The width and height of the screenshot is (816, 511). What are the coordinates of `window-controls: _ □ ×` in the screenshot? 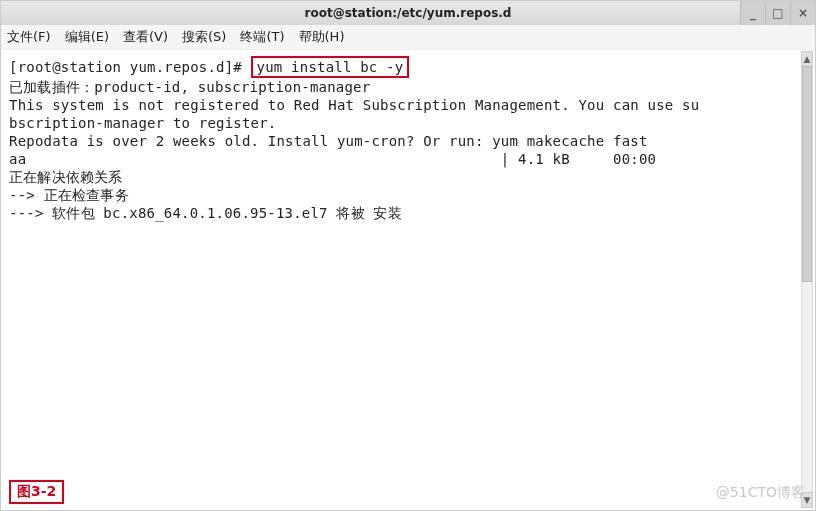 It's located at (778, 13).